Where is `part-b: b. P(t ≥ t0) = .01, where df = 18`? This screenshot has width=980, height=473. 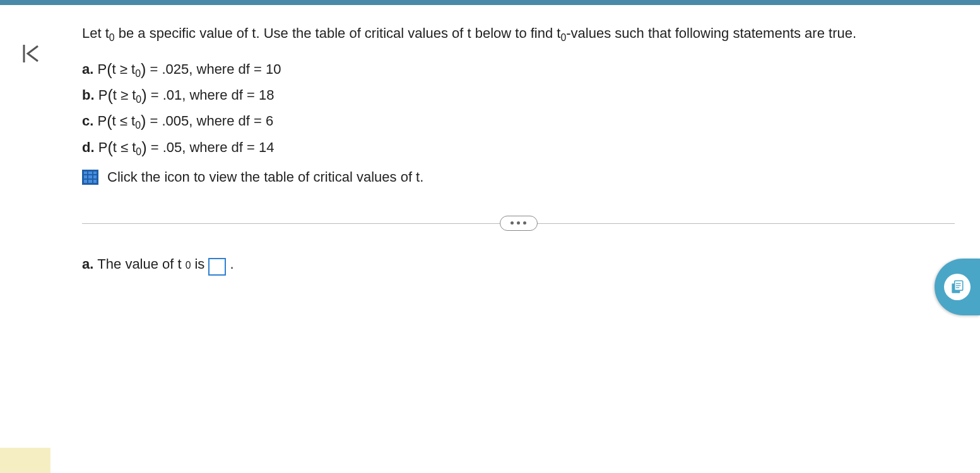
part-b: b. P(t ≥ t0) = .01, where df = 18 is located at coordinates (519, 96).